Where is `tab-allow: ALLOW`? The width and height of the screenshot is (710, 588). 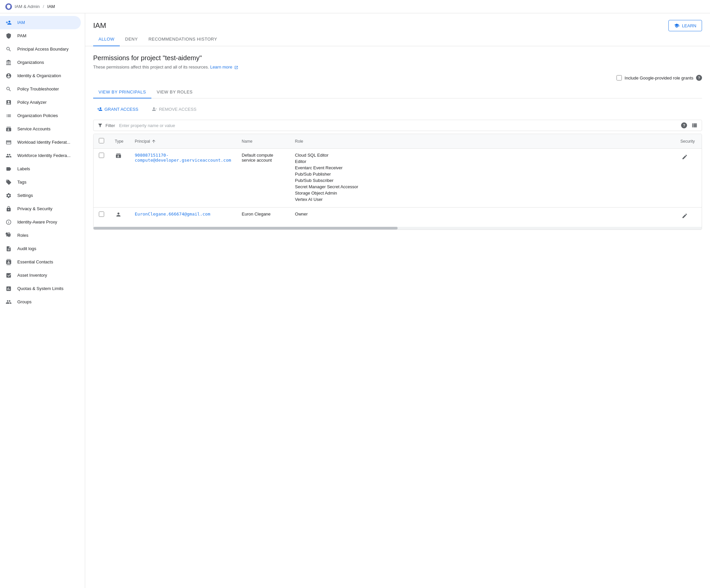
tab-allow: ALLOW is located at coordinates (106, 39).